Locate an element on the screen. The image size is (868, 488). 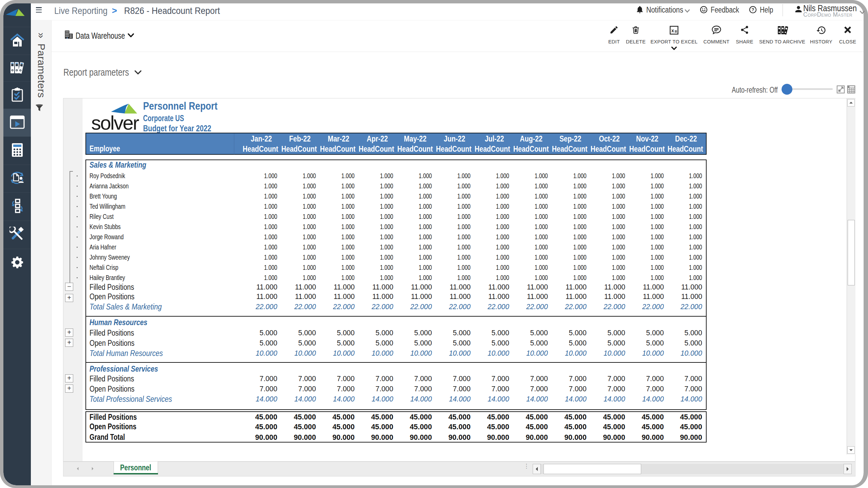
svg-text: x is located at coordinates (673, 31).